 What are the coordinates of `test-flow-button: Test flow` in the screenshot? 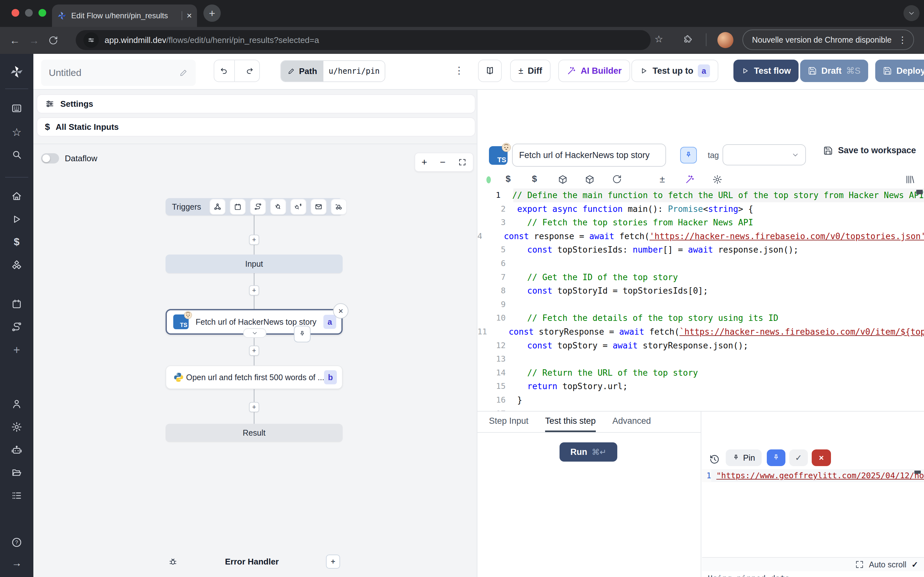 It's located at (766, 71).